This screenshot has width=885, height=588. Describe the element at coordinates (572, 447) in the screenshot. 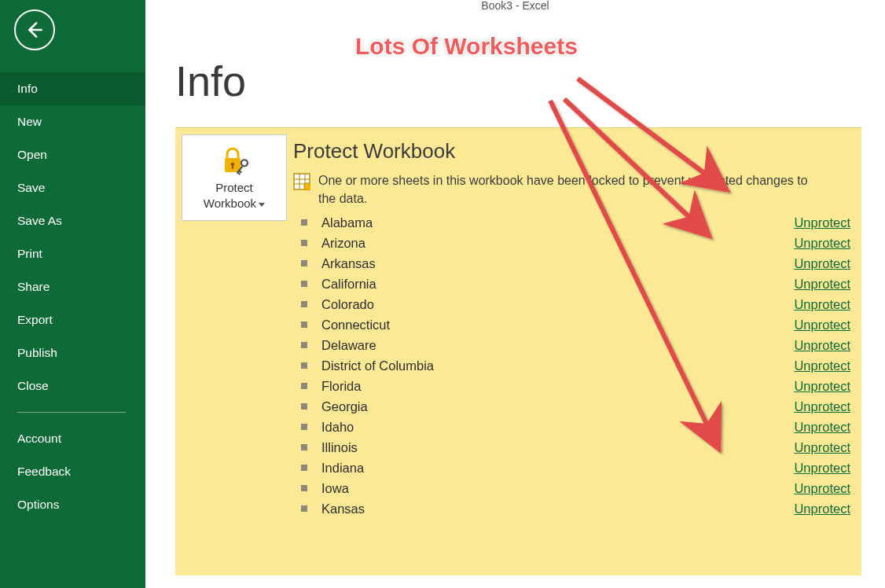

I see `protected-sheet-row: IllinoisUnprotect` at that location.